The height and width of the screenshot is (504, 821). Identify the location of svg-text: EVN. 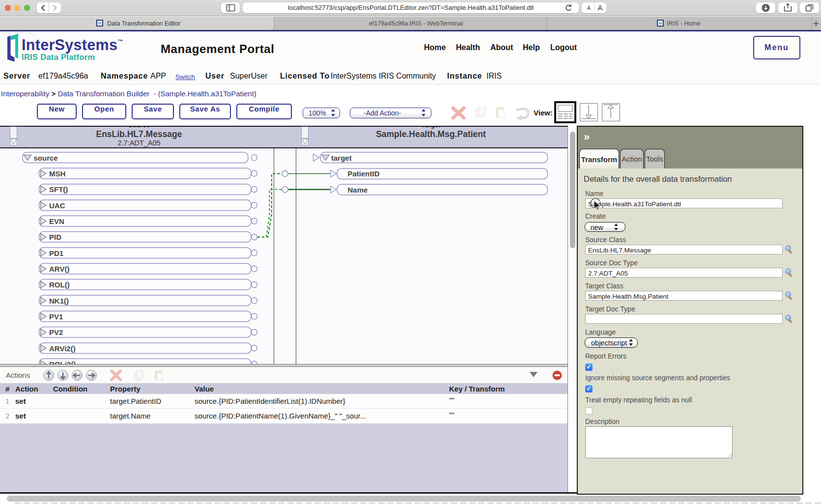
(57, 221).